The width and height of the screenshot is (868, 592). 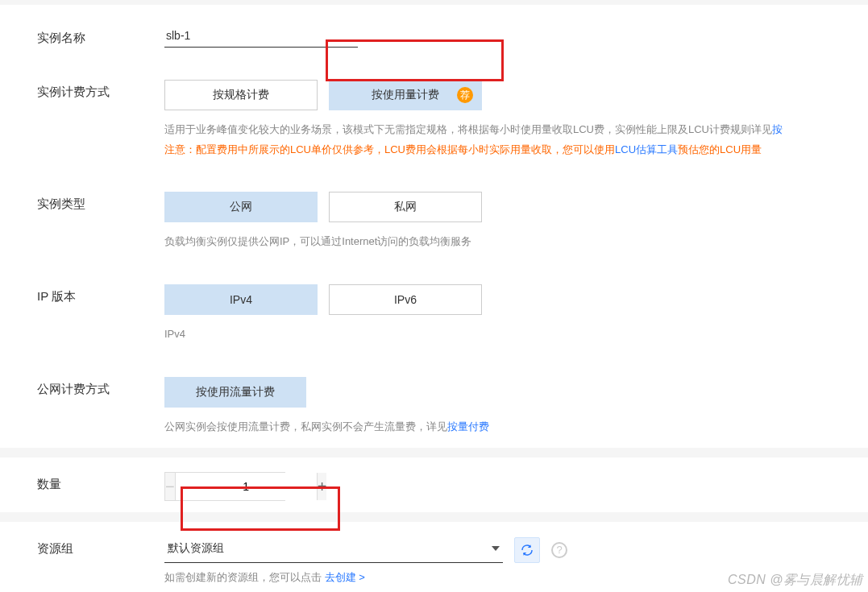 What do you see at coordinates (241, 207) in the screenshot?
I see `network-public-button: 公网` at bounding box center [241, 207].